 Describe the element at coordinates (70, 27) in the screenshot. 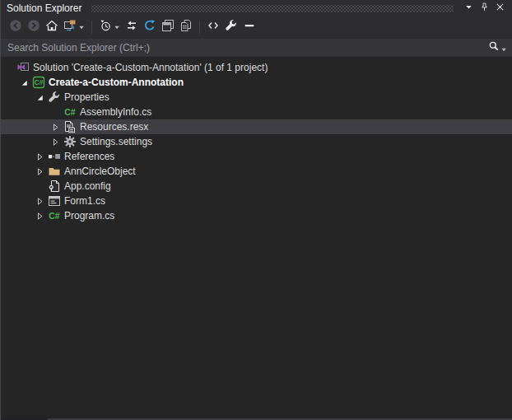

I see `switch-views-icon` at that location.